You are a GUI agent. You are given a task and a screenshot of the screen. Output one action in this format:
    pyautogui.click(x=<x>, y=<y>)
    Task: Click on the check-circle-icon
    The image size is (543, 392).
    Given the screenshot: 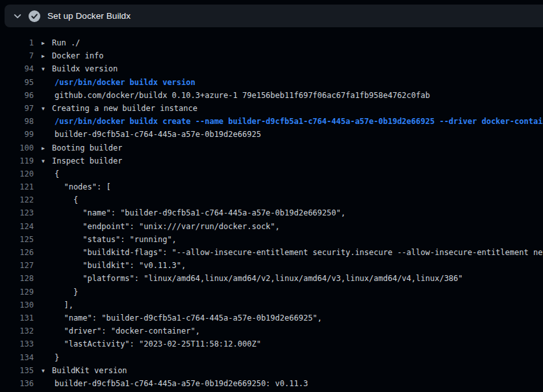 What is the action you would take?
    pyautogui.click(x=34, y=16)
    